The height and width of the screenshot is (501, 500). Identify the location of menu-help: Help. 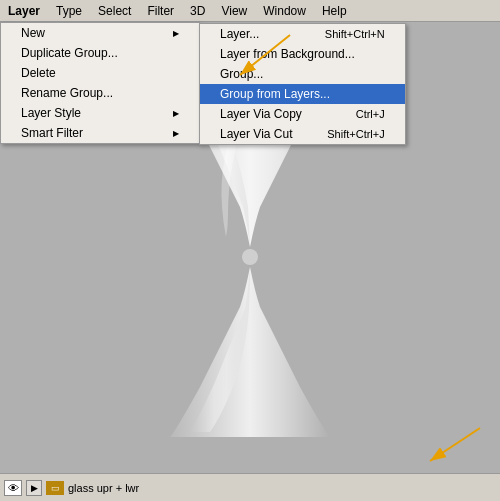
(334, 10).